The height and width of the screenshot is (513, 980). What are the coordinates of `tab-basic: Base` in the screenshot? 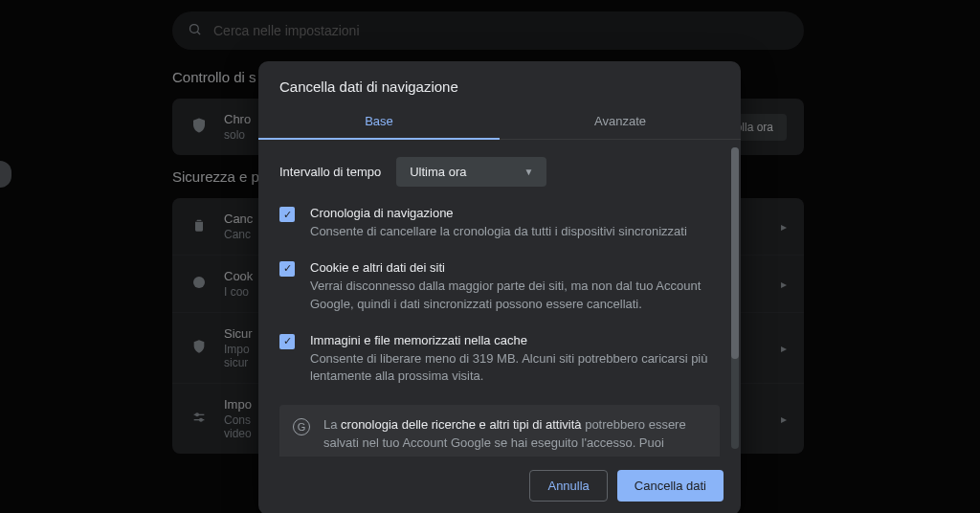 It's located at (379, 122).